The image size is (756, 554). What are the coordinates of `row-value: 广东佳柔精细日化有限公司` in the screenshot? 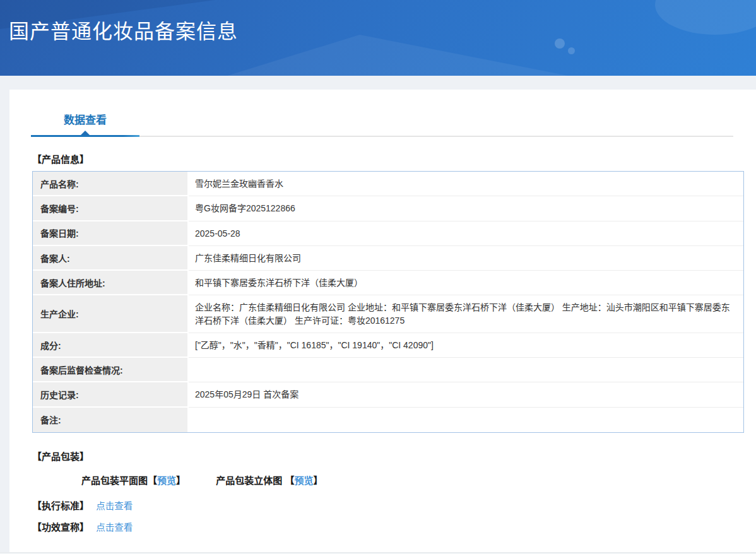 It's located at (466, 259).